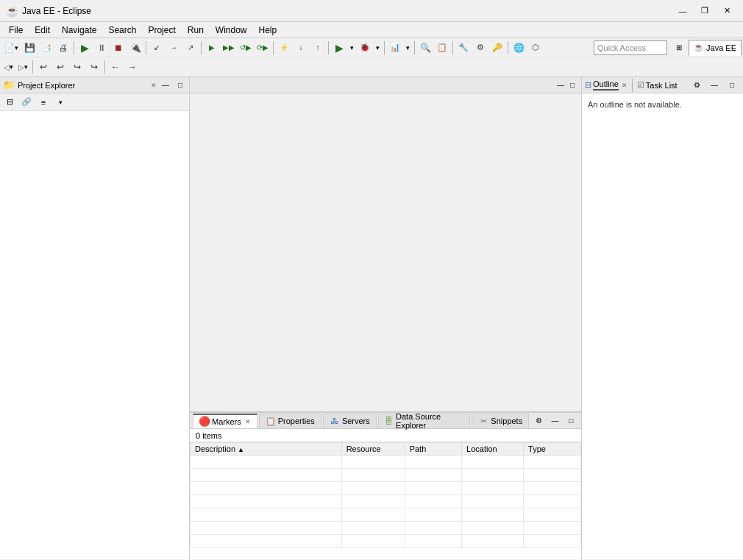 The height and width of the screenshot is (560, 743). I want to click on back-button: ◁▾, so click(9, 67).